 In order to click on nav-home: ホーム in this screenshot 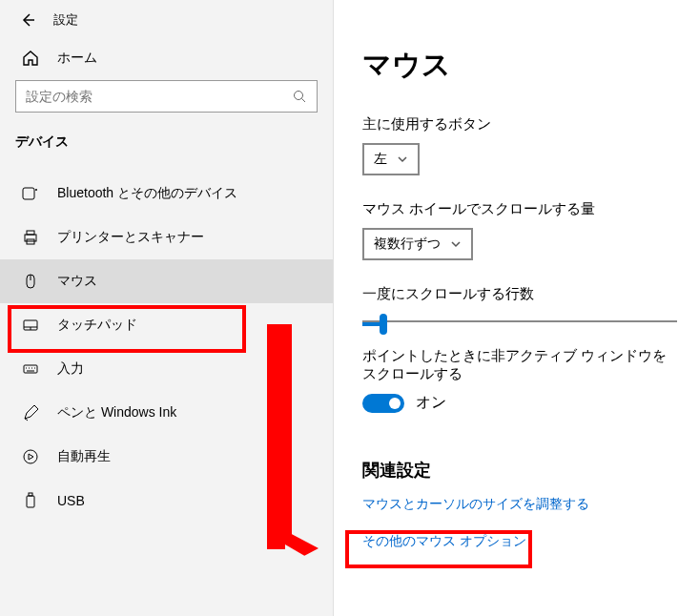, I will do `click(166, 58)`.